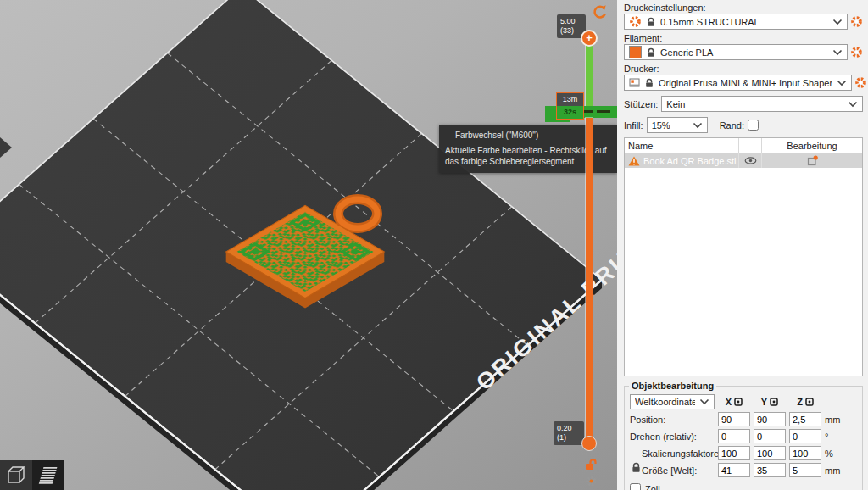 This screenshot has height=490, width=868. What do you see at coordinates (805, 419) in the screenshot?
I see `position-z-field` at bounding box center [805, 419].